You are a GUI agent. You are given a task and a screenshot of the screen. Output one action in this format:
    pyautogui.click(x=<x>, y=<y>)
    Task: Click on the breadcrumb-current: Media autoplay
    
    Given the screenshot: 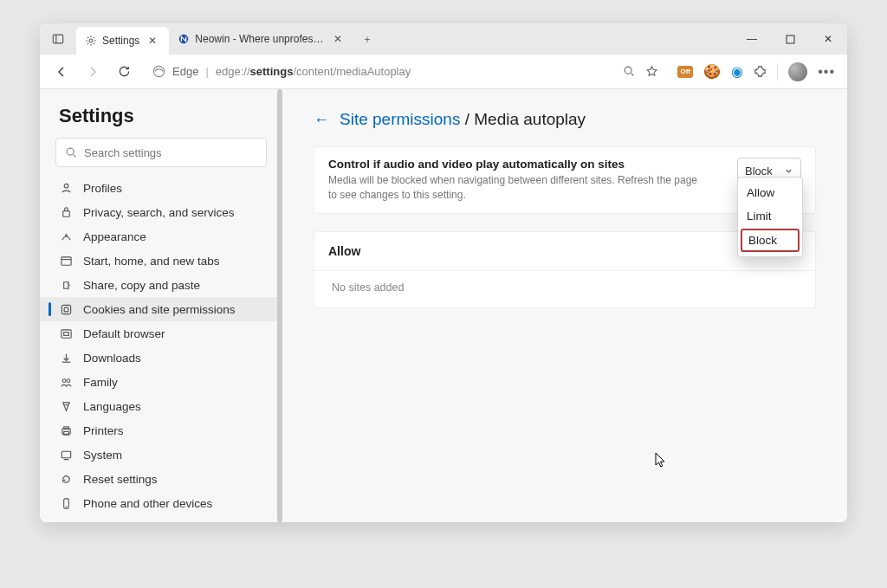 What is the action you would take?
    pyautogui.click(x=530, y=120)
    